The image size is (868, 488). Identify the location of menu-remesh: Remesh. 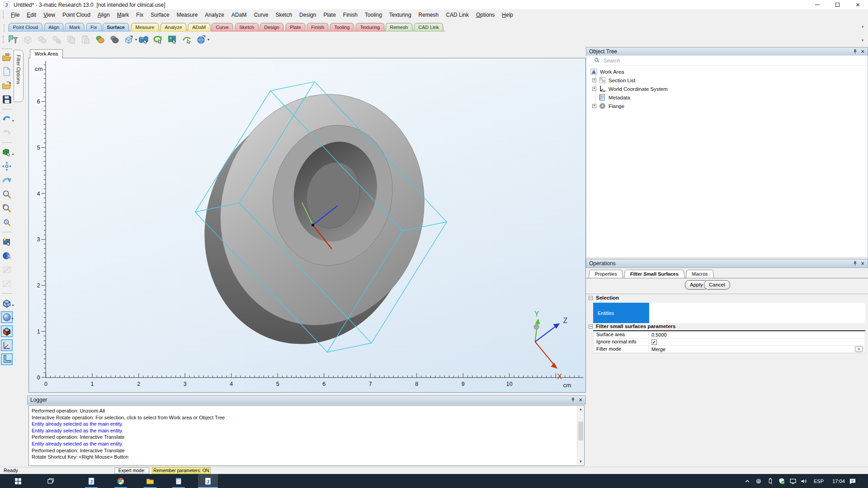
(429, 15).